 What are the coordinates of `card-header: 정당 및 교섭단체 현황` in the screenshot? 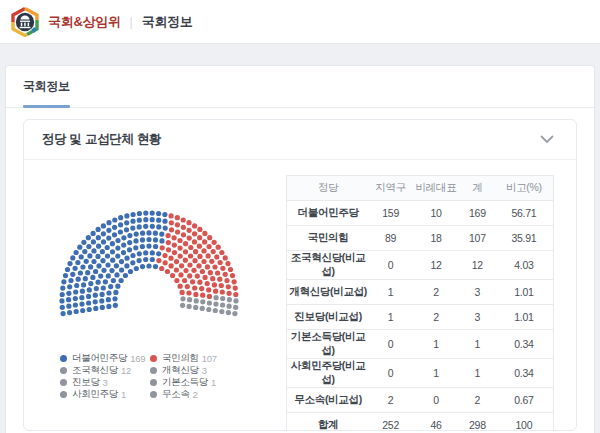 It's located at (300, 140).